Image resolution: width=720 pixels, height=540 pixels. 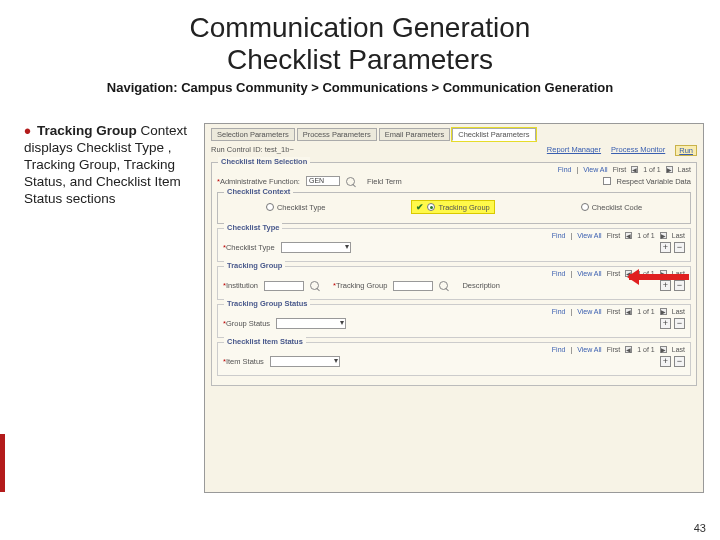 I want to click on tracking-group-label: Tracking Group, so click(x=360, y=286).